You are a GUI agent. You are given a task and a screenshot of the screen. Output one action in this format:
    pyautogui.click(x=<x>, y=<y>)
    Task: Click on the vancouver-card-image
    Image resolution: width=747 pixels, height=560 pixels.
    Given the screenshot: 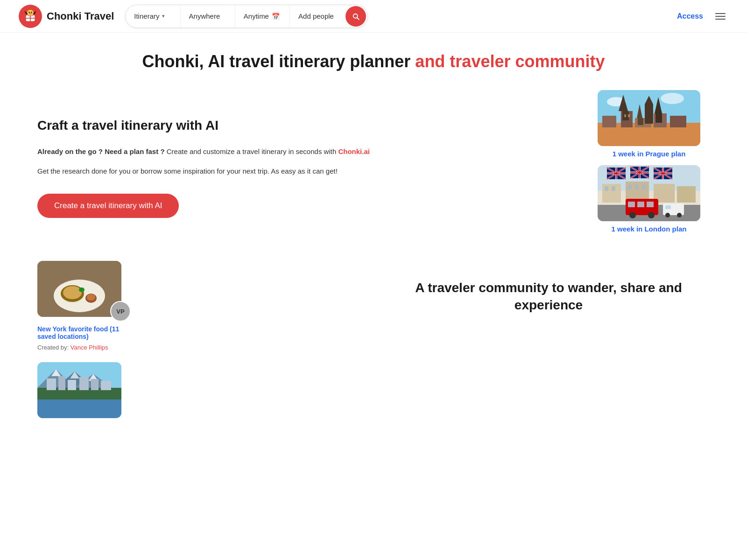 What is the action you would take?
    pyautogui.click(x=79, y=390)
    